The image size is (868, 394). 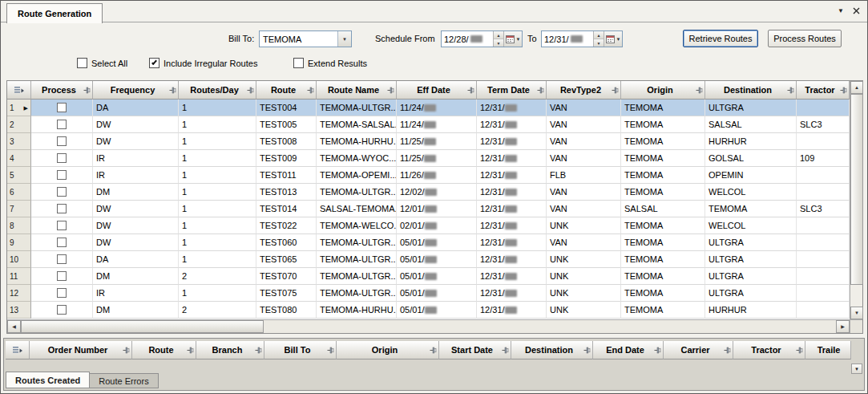 What do you see at coordinates (437, 125) in the screenshot?
I see `eff-date-cell: 11/24/` at bounding box center [437, 125].